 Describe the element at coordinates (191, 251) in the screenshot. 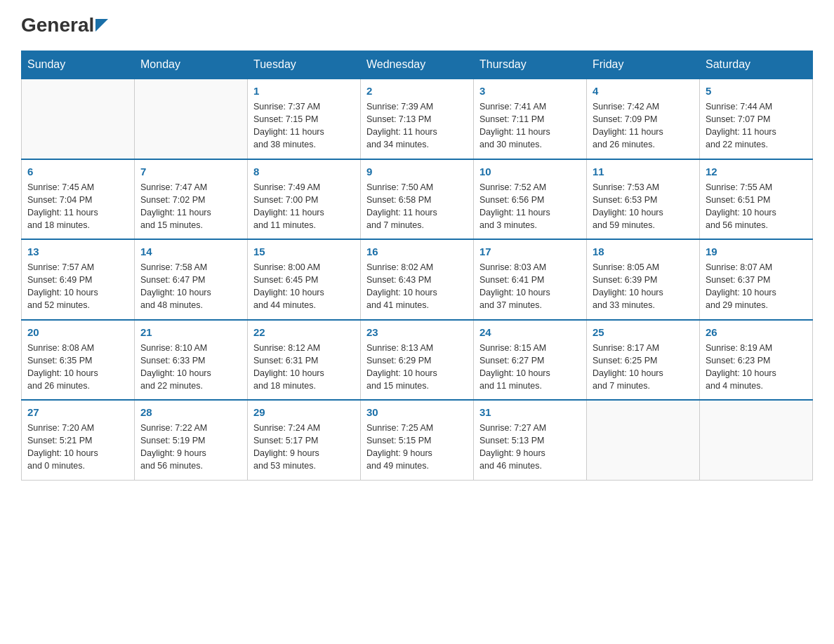

I see `day-number: 14` at that location.